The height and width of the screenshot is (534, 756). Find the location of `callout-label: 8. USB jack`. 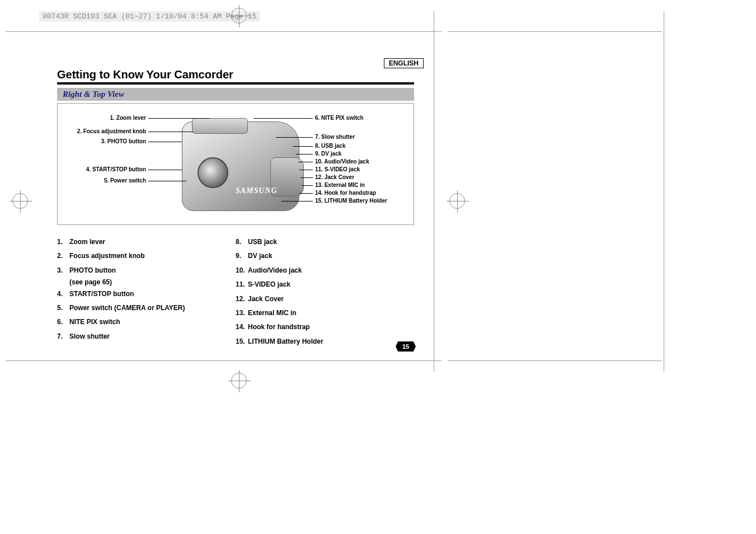

callout-label: 8. USB jack is located at coordinates (330, 146).